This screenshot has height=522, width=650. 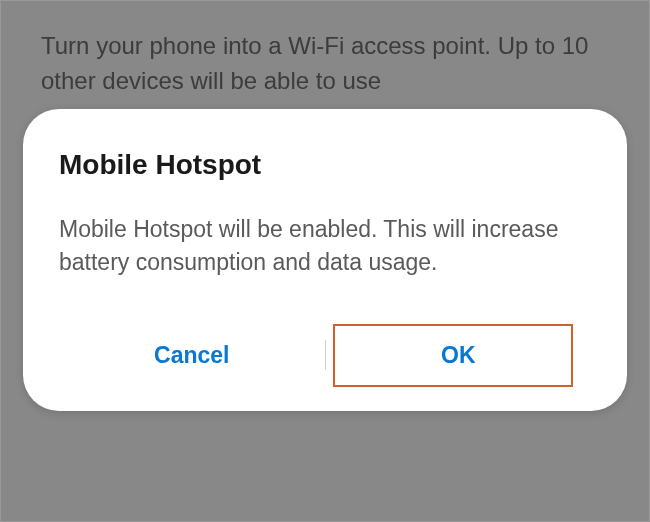 What do you see at coordinates (192, 356) in the screenshot?
I see `cancel-button: Cancel` at bounding box center [192, 356].